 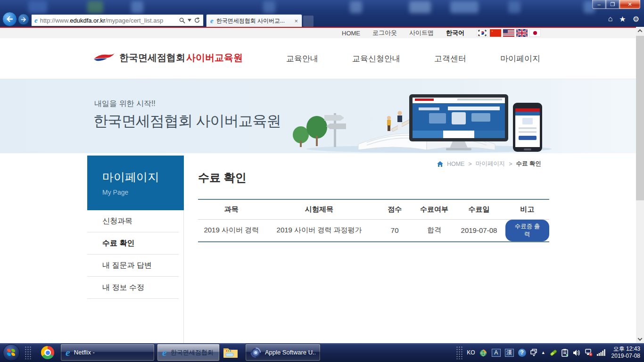 I want to click on forward-button, so click(x=24, y=19).